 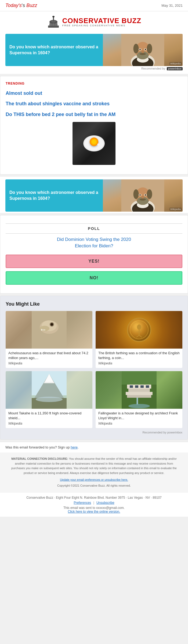 What do you see at coordinates (105, 503) in the screenshot?
I see `footer-unsubscribe-link: Unsubscribe` at bounding box center [105, 503].